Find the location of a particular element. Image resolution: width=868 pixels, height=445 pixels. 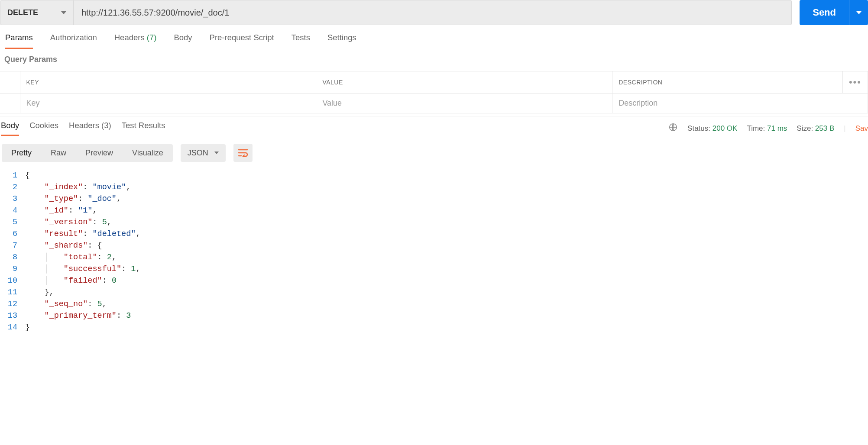

column-description: DESCRIPTION is located at coordinates (728, 82).